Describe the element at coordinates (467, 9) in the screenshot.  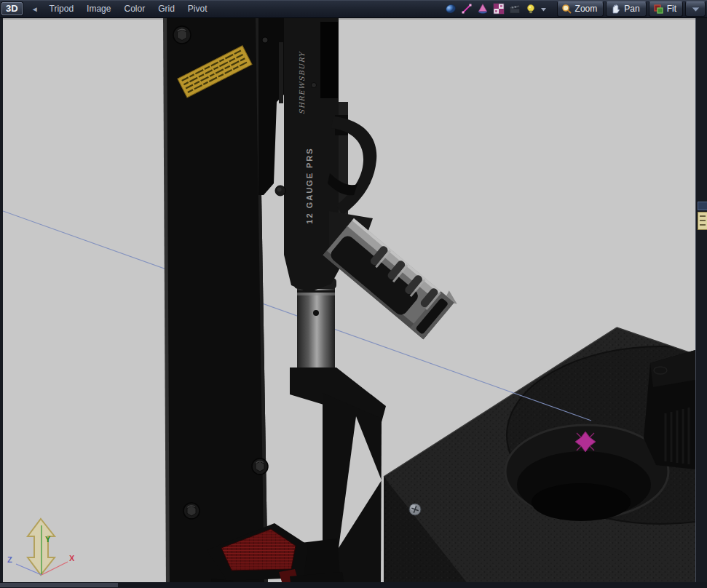
I see `polyline-icon` at that location.